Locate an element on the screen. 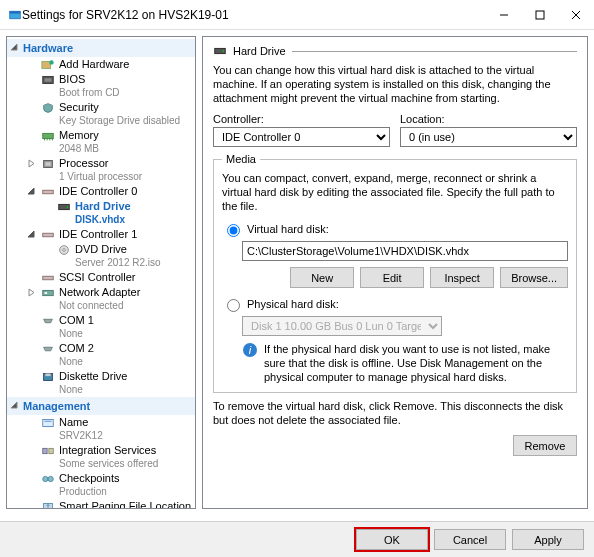  browse-button: Browse... is located at coordinates (534, 278).